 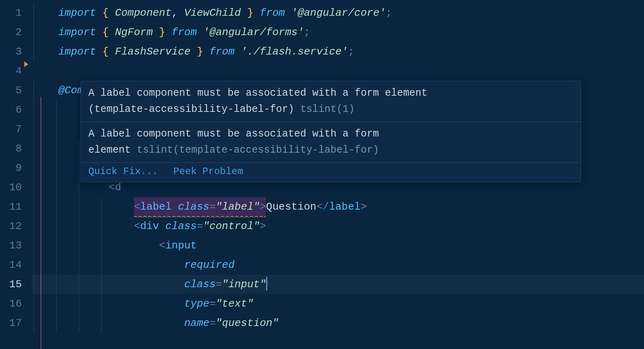 I want to click on code-line-2: import { NgForm } from '@angular/forms';, so click(x=338, y=32).